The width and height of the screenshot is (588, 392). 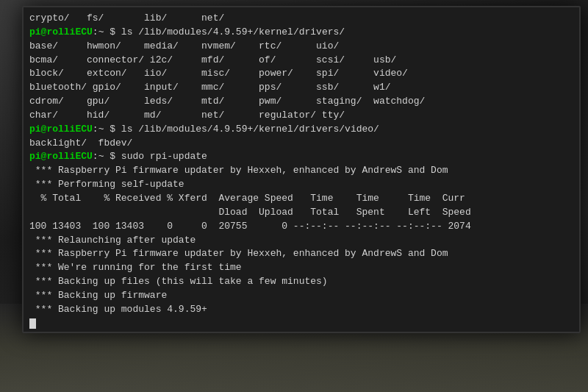 I want to click on terminal-line-18: *** Raspberry Pi firmware updater by Hex…, so click(x=301, y=254).